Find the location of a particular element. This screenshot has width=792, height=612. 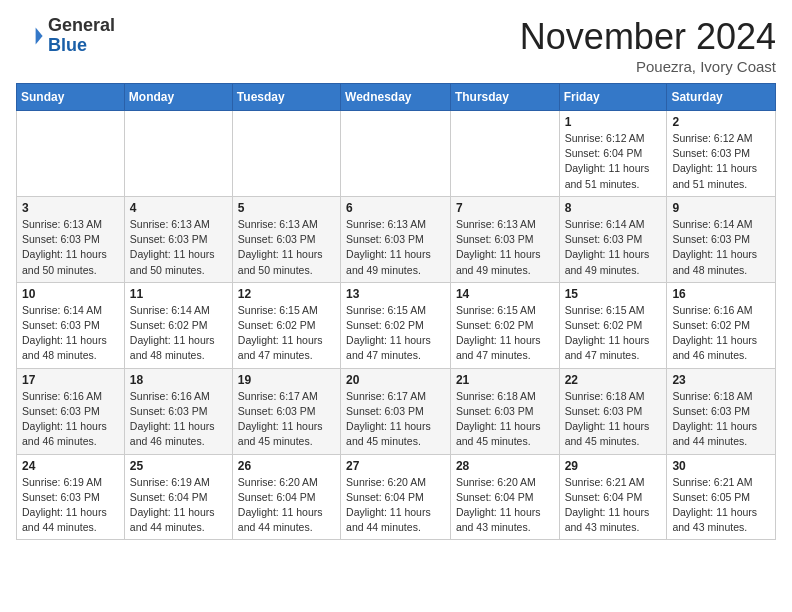

day-info: Sunrise: 6:12 AMSunset: 6:03 PMDaylight:… is located at coordinates (721, 162).